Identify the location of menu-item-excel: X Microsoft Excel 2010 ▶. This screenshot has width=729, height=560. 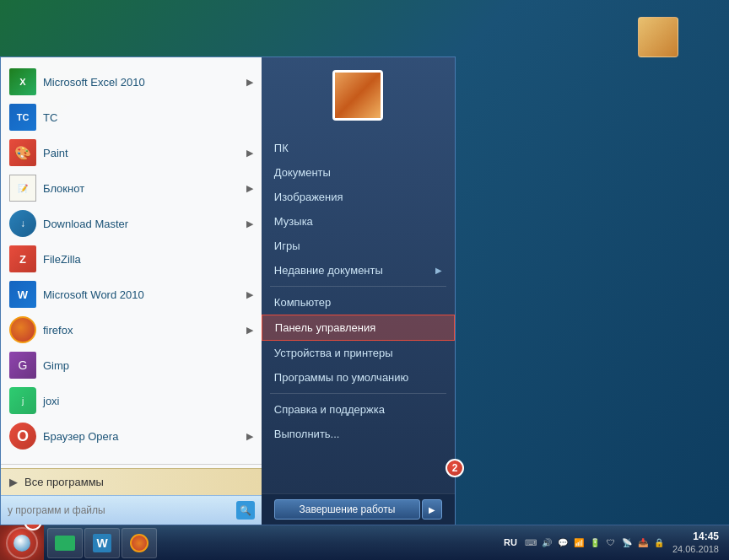
(132, 82).